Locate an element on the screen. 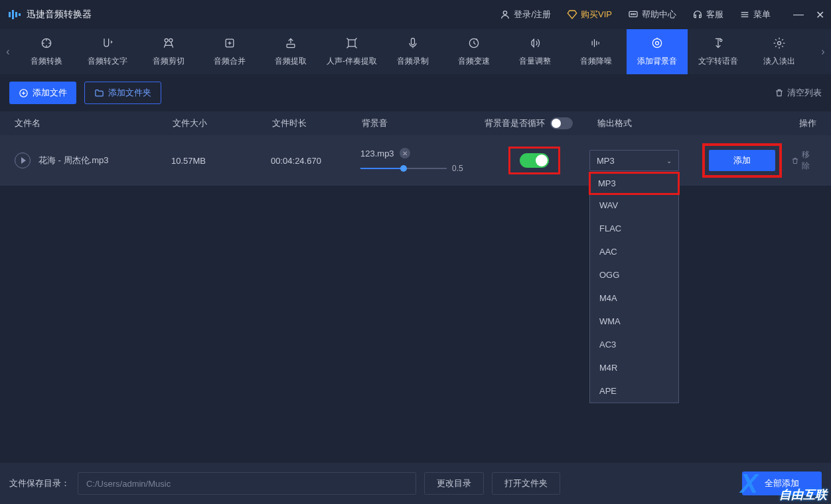 This screenshot has height=504, width=831. cell-op: 添加 移除 is located at coordinates (759, 160).